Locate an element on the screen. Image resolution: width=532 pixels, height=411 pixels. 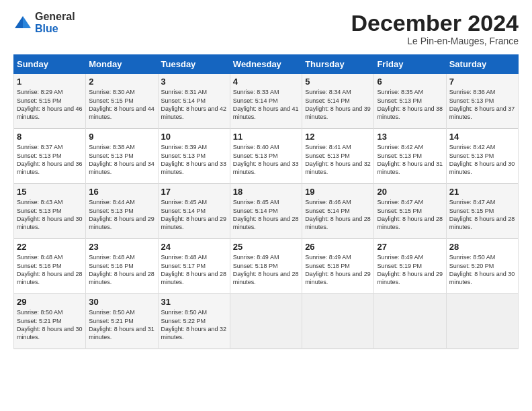
cell-info: Sunrise: 8:49 AMSunset: 5:19 PMDaylight:… is located at coordinates (410, 269).